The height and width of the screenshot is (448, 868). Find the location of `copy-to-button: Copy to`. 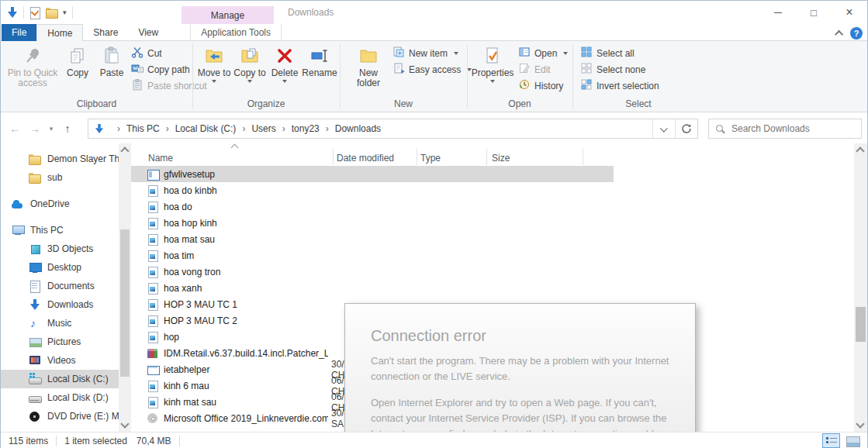

copy-to-button: Copy to is located at coordinates (250, 64).